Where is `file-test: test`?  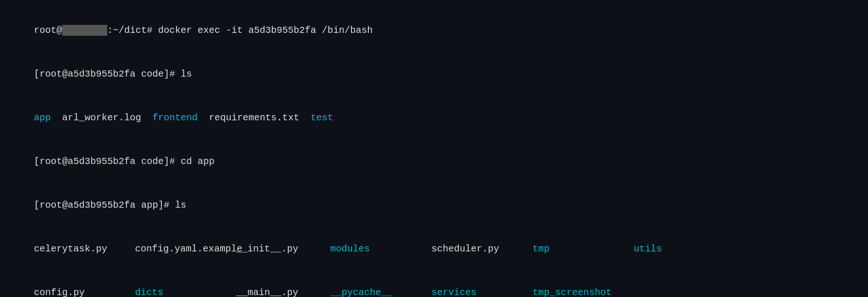 file-test: test is located at coordinates (322, 117).